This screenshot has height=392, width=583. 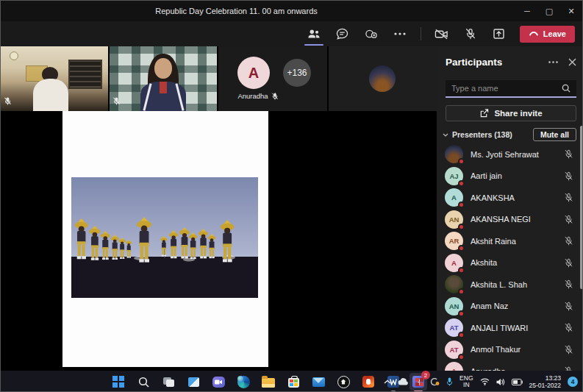 What do you see at coordinates (318, 382) in the screenshot?
I see `mail-app-icon` at bounding box center [318, 382].